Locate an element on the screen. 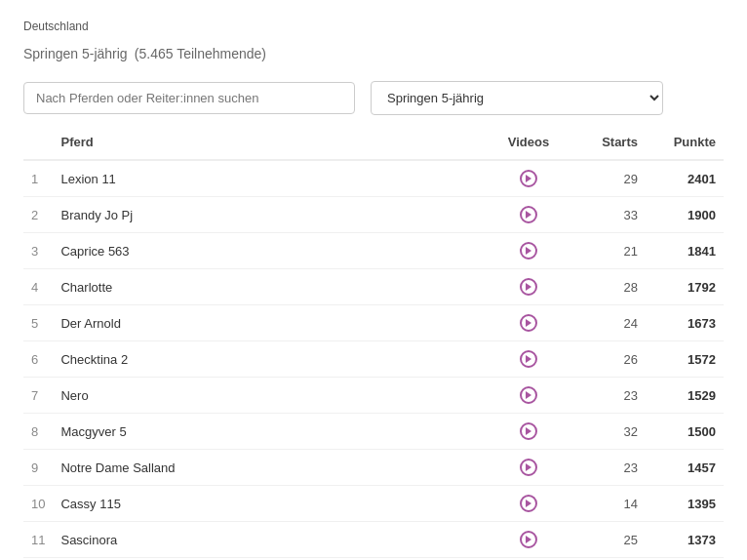  table-row: 7Nero231529 is located at coordinates (374, 396).